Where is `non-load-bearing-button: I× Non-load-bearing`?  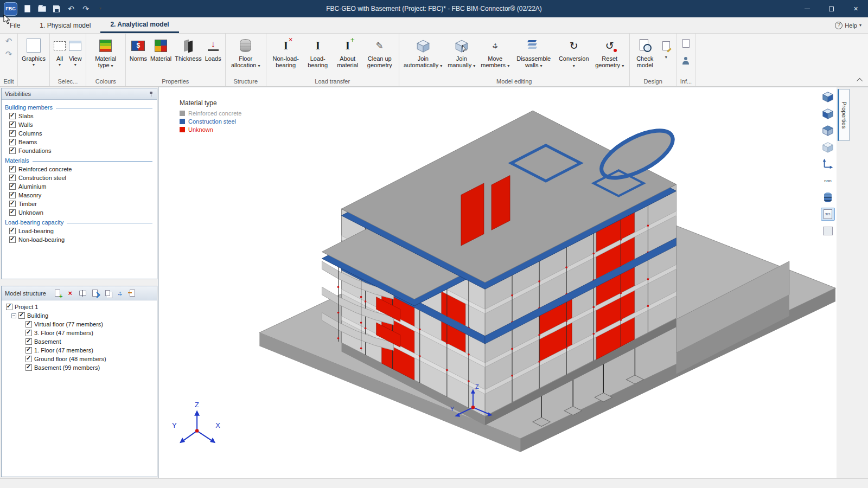
non-load-bearing-button: I× Non-load-bearing is located at coordinates (286, 52).